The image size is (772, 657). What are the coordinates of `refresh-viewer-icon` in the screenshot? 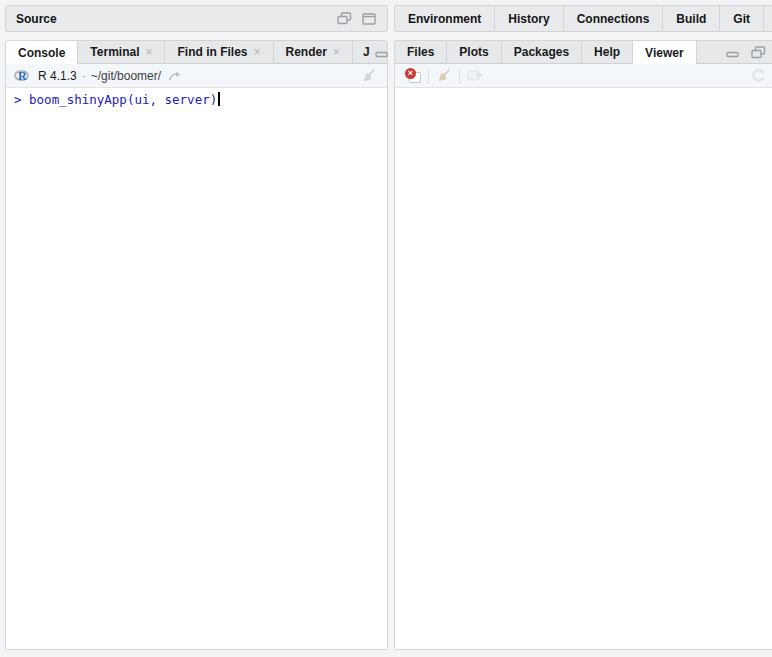 It's located at (758, 76).